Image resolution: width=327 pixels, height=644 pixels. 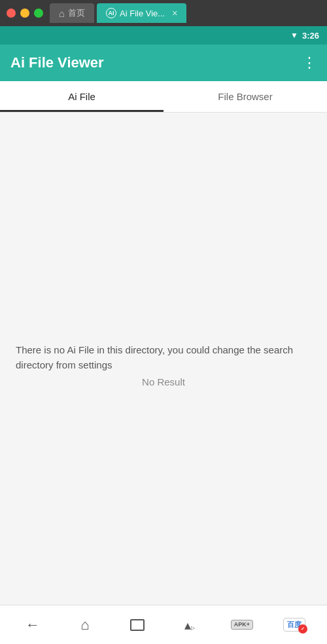 I want to click on bottom-navigation: ← ⌂ ▴▷ APK+ 百度 ✓, so click(x=164, y=624).